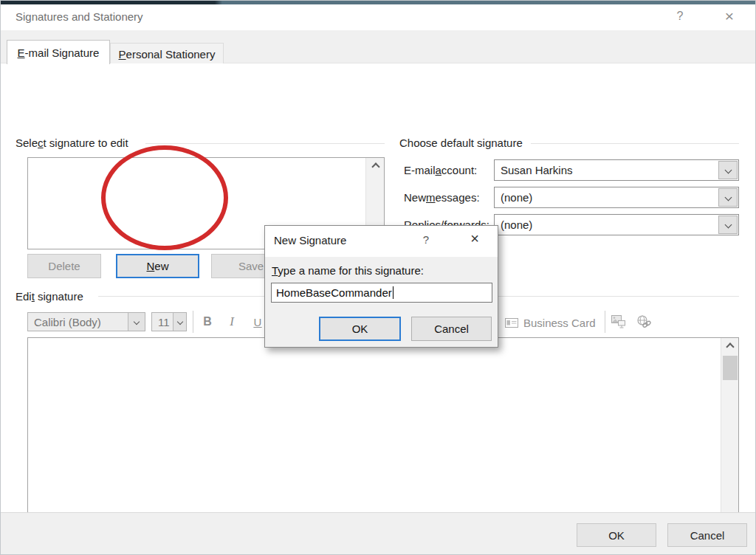 The width and height of the screenshot is (756, 555). Describe the element at coordinates (360, 329) in the screenshot. I see `modal-ok-button: OK` at that location.